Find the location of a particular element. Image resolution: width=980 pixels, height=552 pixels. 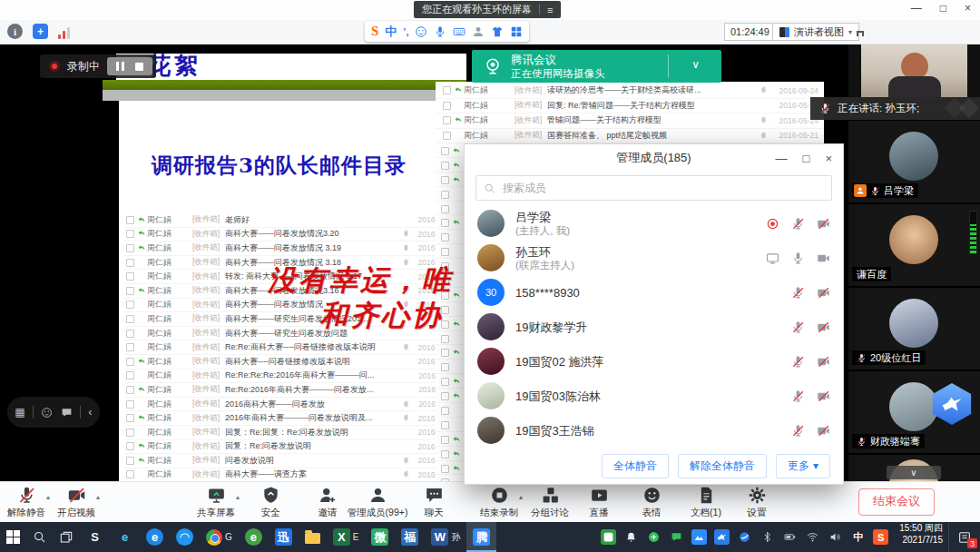

sogou-logo-icon: S is located at coordinates (375, 31).